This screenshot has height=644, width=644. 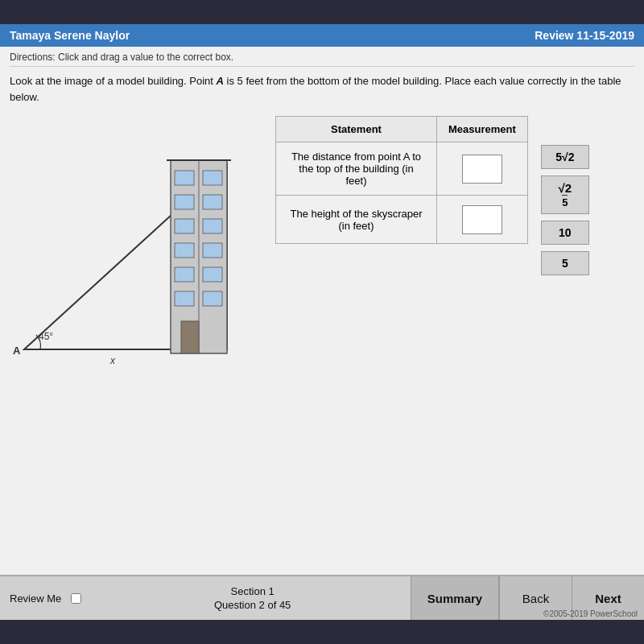 I want to click on top-bezel, so click(x=322, y=12).